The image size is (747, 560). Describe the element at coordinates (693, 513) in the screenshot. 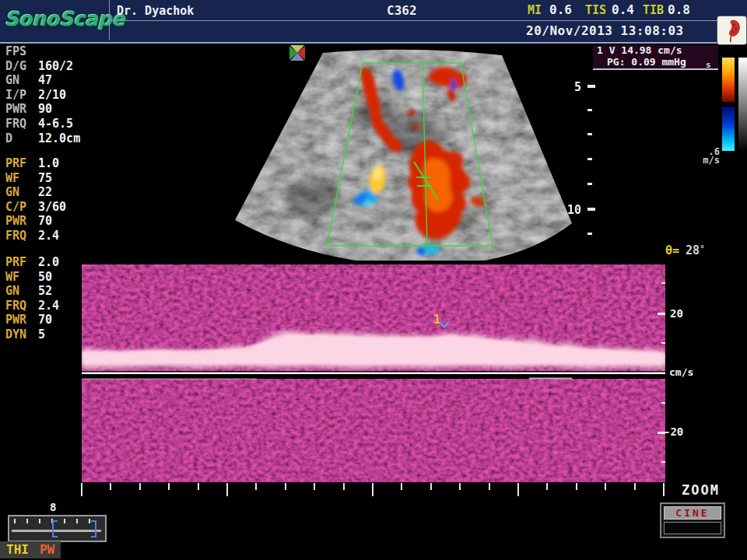

I see `cine-button-label: CINE` at that location.